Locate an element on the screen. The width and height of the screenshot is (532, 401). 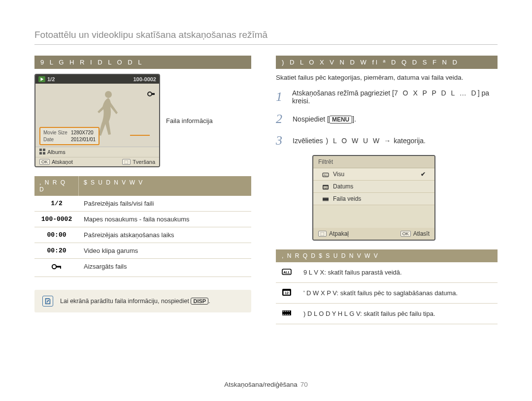
capture-chip: ⬚ is located at coordinates (126, 162).